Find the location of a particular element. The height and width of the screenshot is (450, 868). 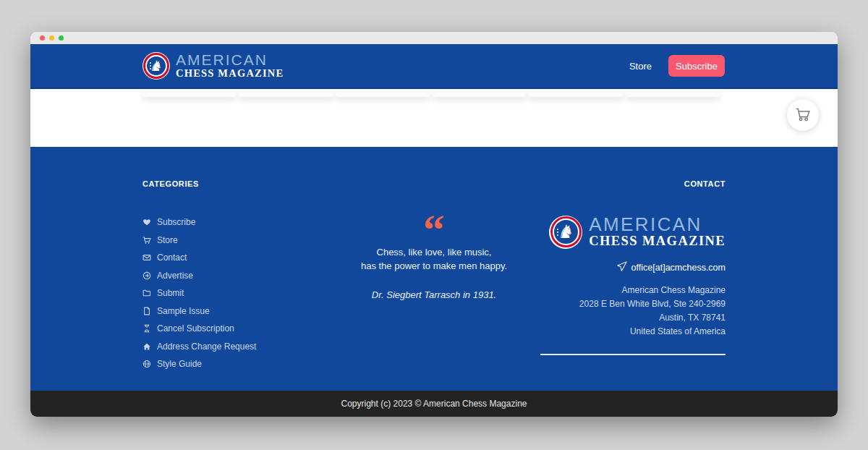

site-header: ♞ AMERICAN CHESS MAGAZINE Store Subscrib… is located at coordinates (434, 67).